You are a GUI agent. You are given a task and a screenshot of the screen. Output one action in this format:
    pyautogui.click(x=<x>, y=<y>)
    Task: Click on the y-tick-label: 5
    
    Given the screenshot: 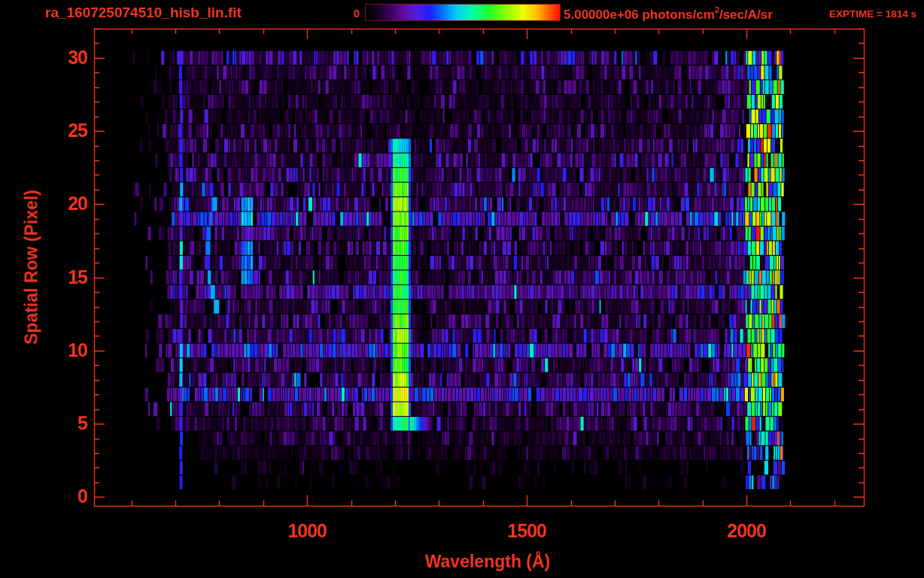 What is the action you would take?
    pyautogui.click(x=67, y=423)
    